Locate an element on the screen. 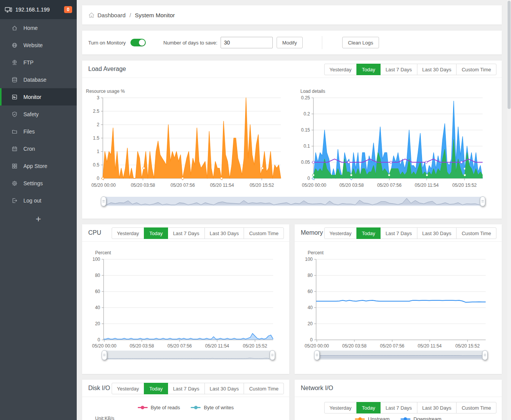 The image size is (511, 420). database-icon is located at coordinates (15, 80).